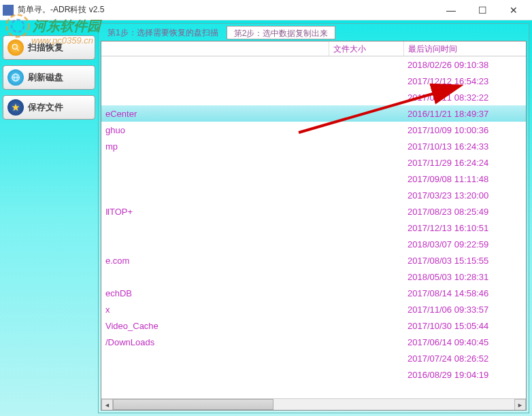 The height and width of the screenshot is (416, 532). What do you see at coordinates (16, 48) in the screenshot?
I see `magnify-icon` at bounding box center [16, 48].